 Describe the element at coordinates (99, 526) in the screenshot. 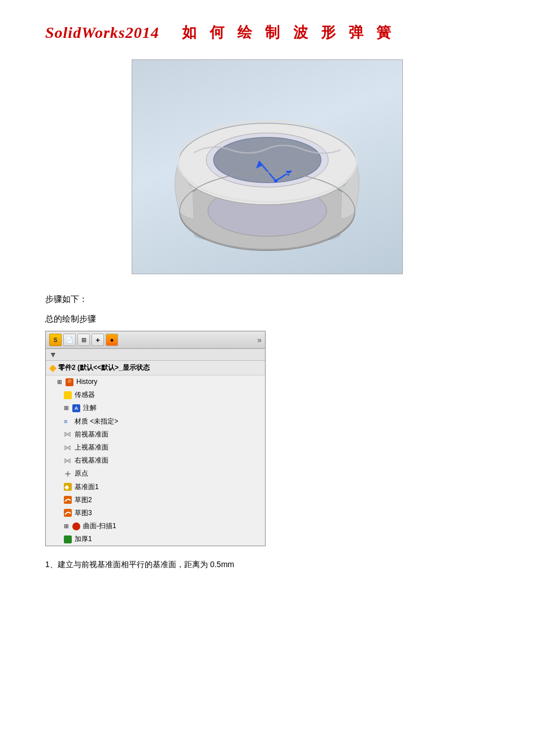

I see `sweep-label: 曲面-扫描1` at that location.